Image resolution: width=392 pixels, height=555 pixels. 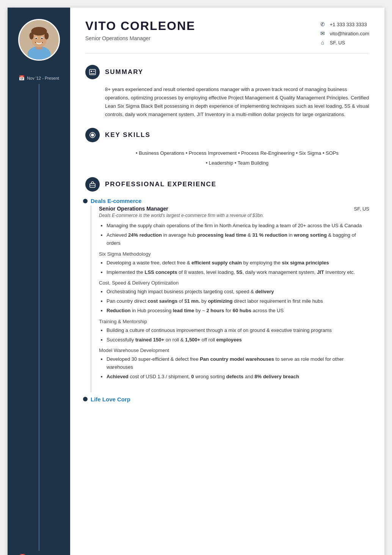 What do you see at coordinates (238, 331) in the screenshot?
I see `bullet-4-1: Building a culture of continuous improve…` at bounding box center [238, 331].